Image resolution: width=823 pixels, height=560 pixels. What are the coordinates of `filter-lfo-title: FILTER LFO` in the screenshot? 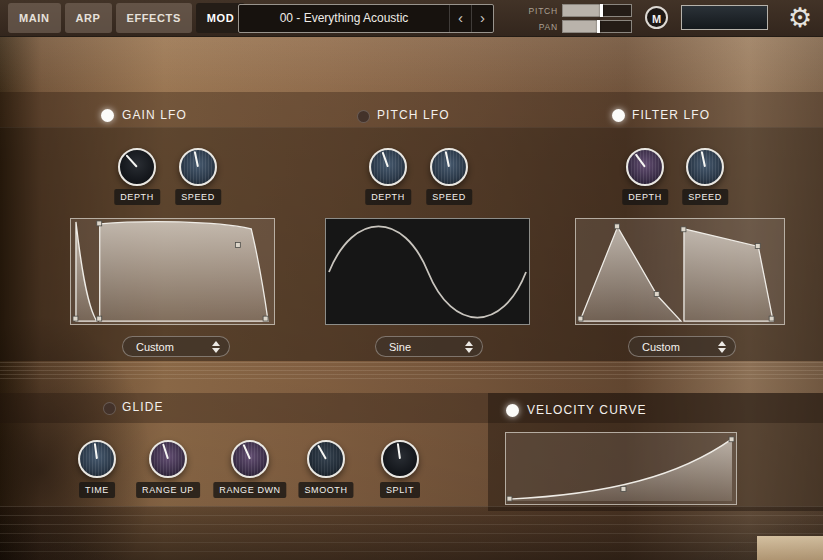 It's located at (671, 115).